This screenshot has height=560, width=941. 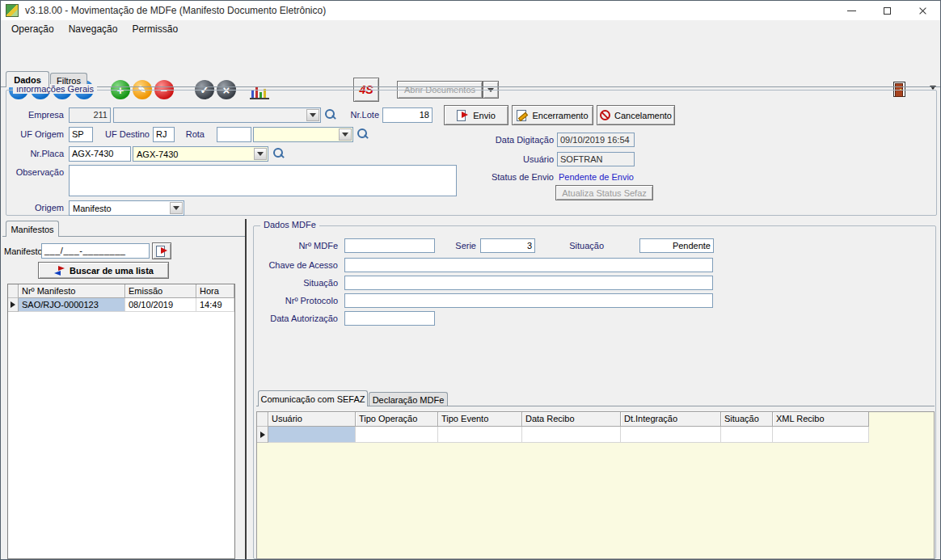 What do you see at coordinates (821, 435) in the screenshot?
I see `cell-xml-recibo` at bounding box center [821, 435].